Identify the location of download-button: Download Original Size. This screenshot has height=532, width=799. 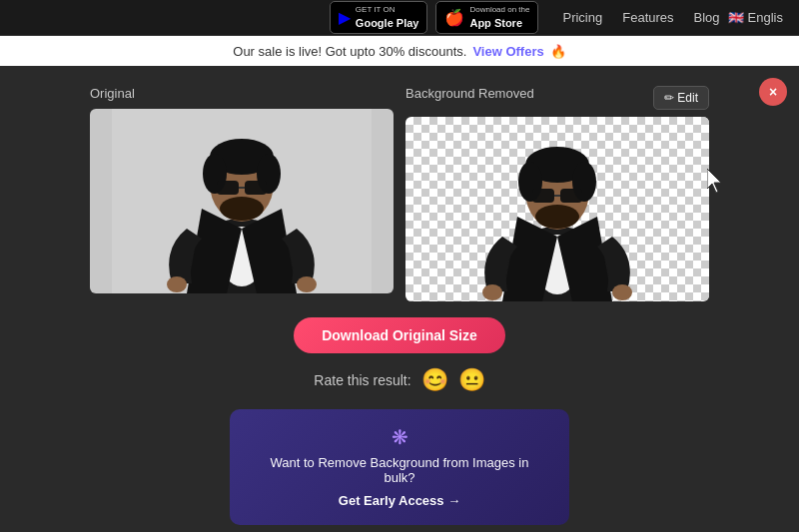
(400, 335).